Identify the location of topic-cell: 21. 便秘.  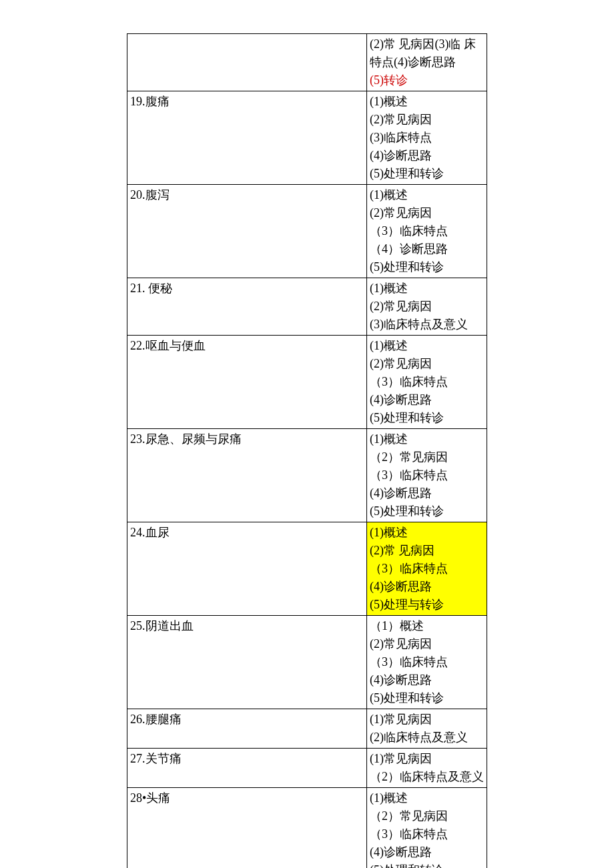
(247, 307).